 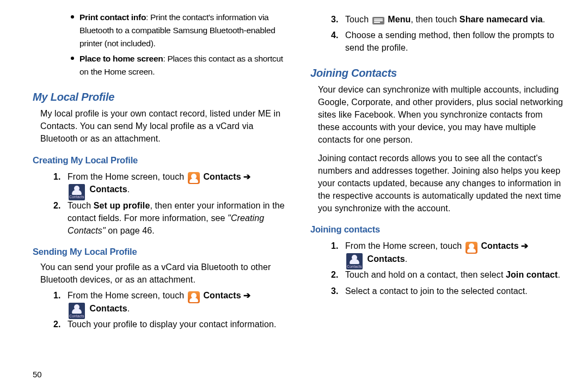 I want to click on txt-b: Set up profile, so click(x=122, y=206).